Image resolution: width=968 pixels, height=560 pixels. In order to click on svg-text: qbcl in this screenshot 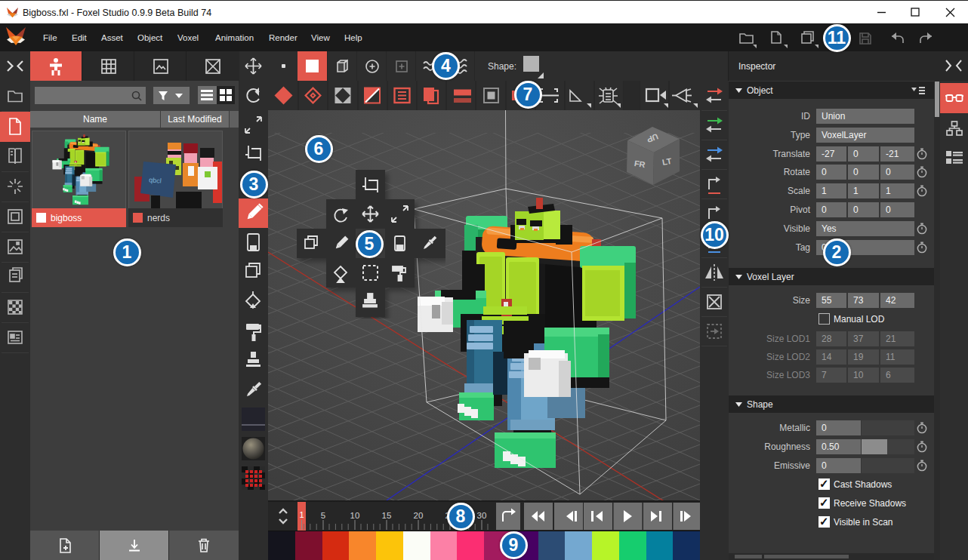, I will do `click(156, 180)`.